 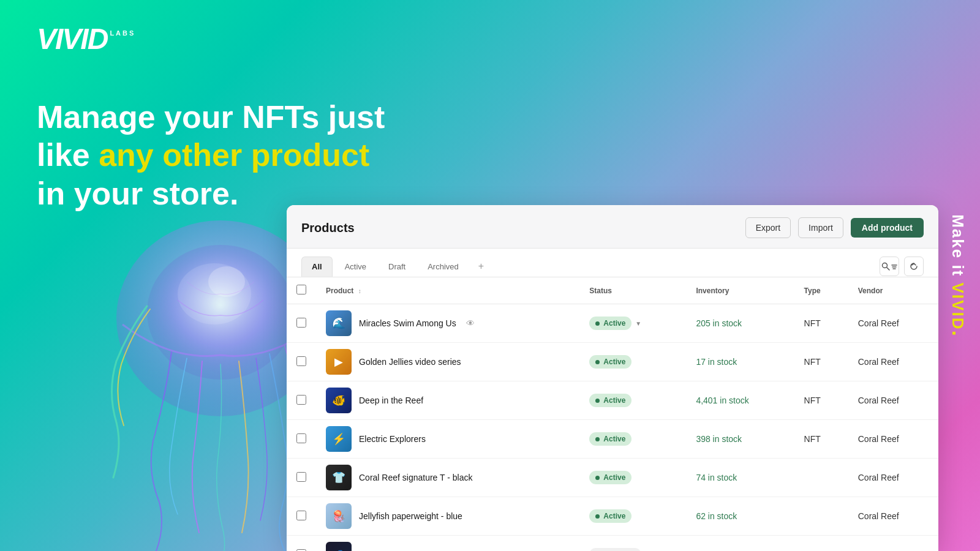 I want to click on row-product-cell: ⚡ Electric Explorers, so click(x=448, y=440).